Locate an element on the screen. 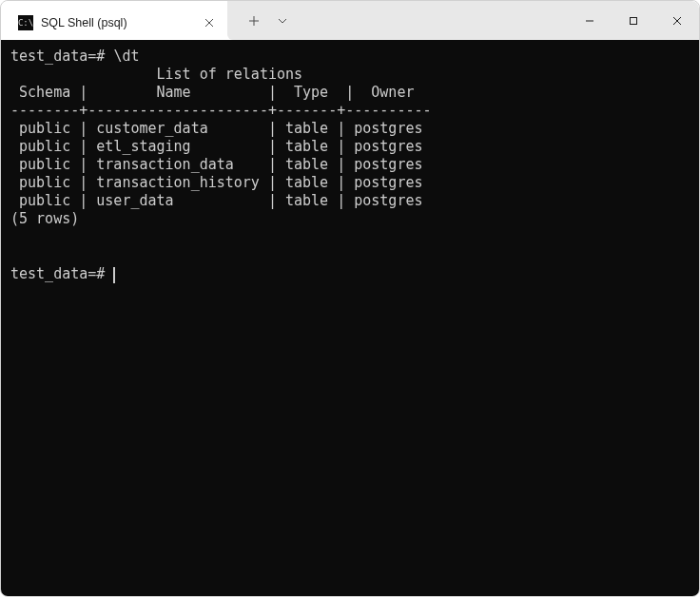 This screenshot has width=700, height=597. command: \dt is located at coordinates (126, 56).